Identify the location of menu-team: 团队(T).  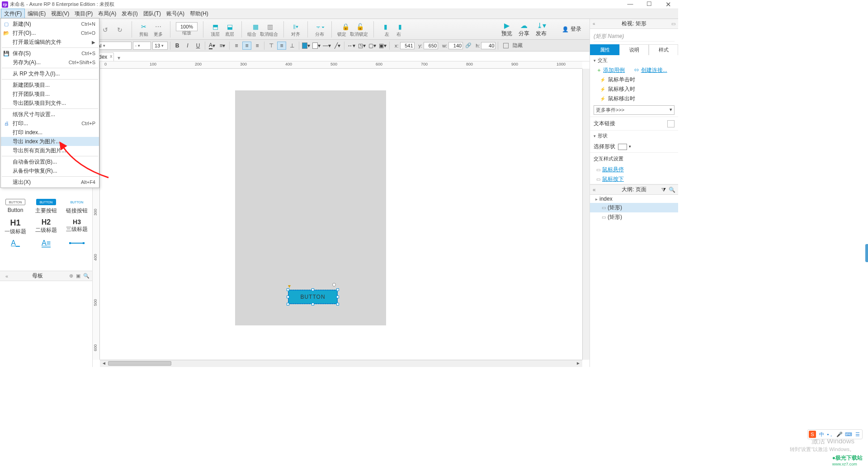
(152, 14).